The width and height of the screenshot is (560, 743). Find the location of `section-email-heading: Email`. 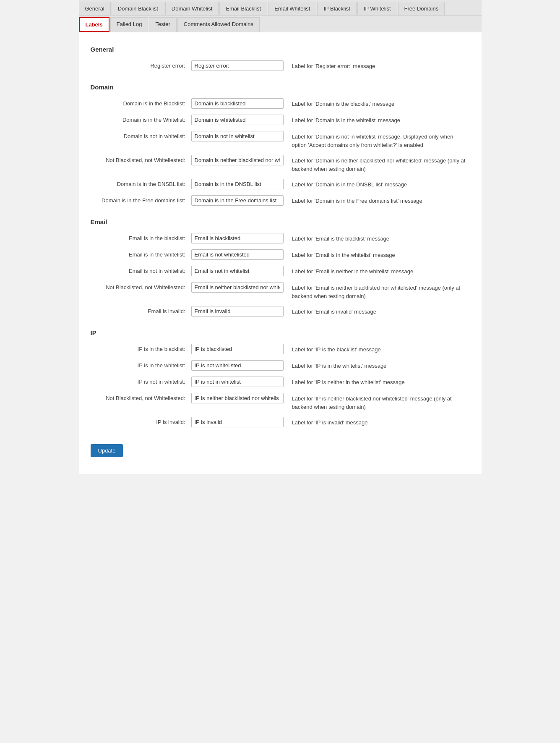

section-email-heading: Email is located at coordinates (280, 222).